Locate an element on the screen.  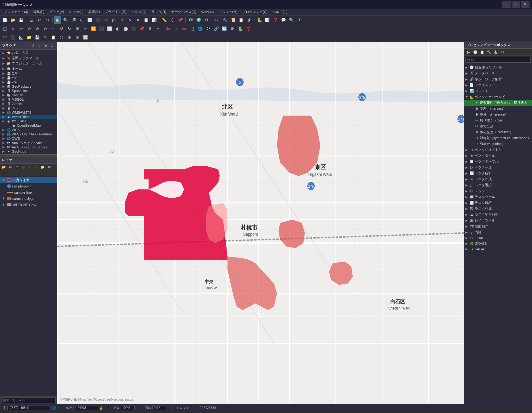
proc-item-31: ▶SSAGA is located at coordinates (498, 249).